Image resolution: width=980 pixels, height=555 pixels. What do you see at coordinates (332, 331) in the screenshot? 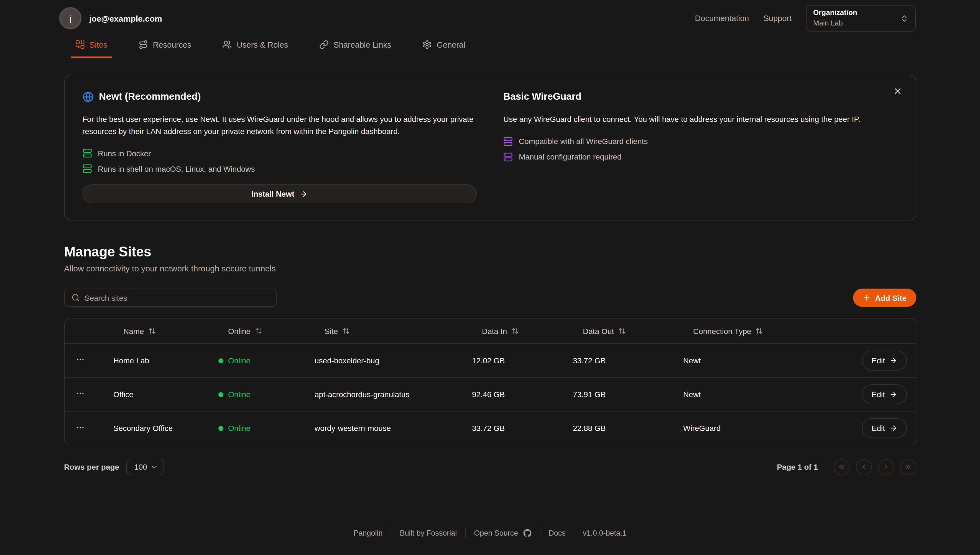
I see `sort-header-site: Site` at bounding box center [332, 331].